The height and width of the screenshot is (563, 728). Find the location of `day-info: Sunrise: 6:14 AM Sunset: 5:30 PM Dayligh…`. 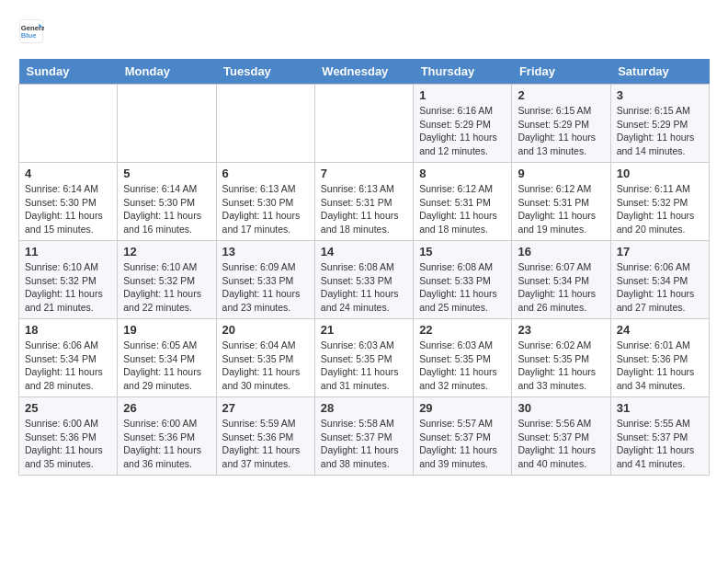

day-info: Sunrise: 6:14 AM Sunset: 5:30 PM Dayligh… is located at coordinates (68, 210).